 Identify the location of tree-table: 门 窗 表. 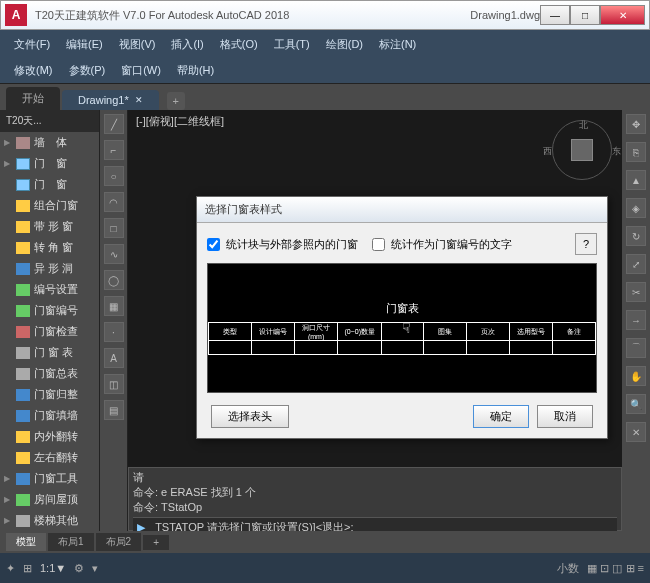
(50, 352).